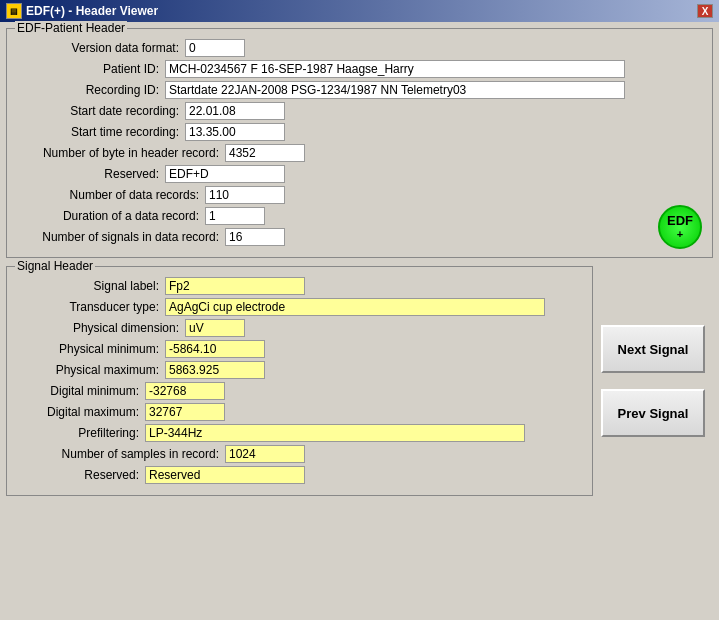 This screenshot has width=719, height=620. Describe the element at coordinates (360, 174) in the screenshot. I see `reserved-edf-row: Reserved:` at that location.